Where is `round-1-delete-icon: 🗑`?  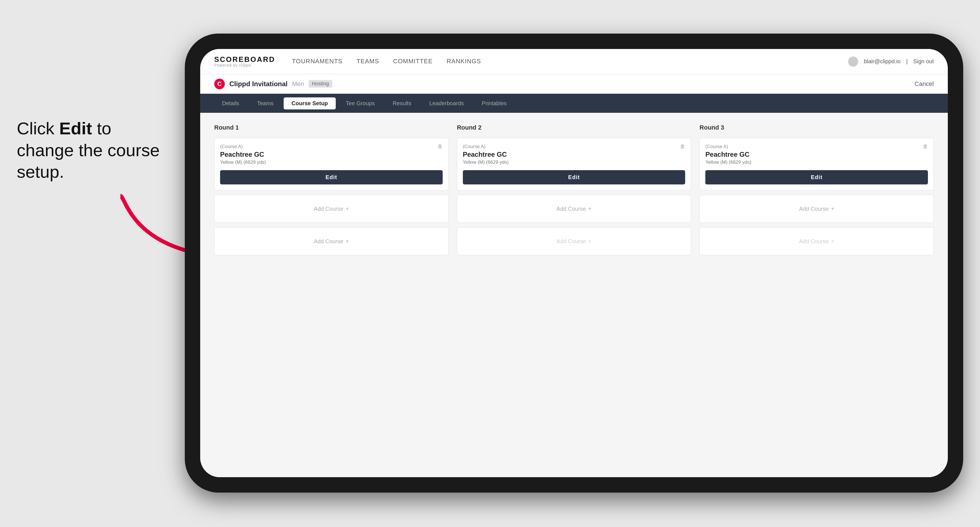
round-1-delete-icon: 🗑 is located at coordinates (440, 146).